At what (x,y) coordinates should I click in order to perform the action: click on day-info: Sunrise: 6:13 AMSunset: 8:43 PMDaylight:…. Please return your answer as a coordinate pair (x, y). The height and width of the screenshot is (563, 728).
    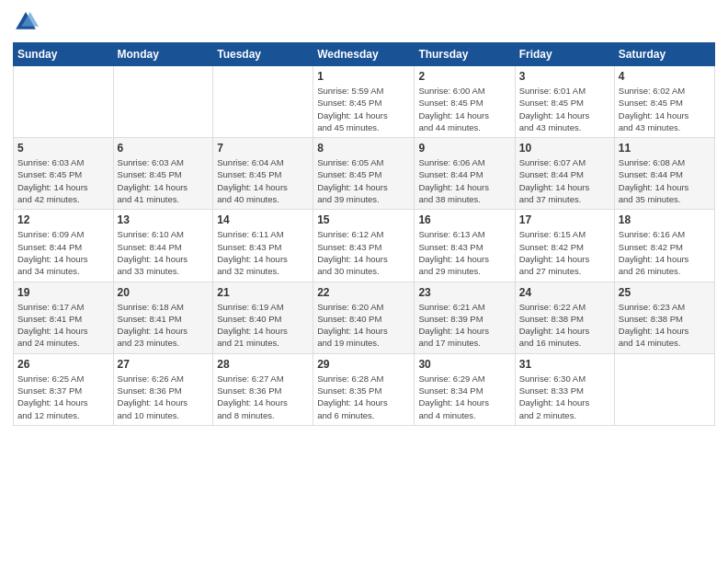
    Looking at the image, I should click on (464, 252).